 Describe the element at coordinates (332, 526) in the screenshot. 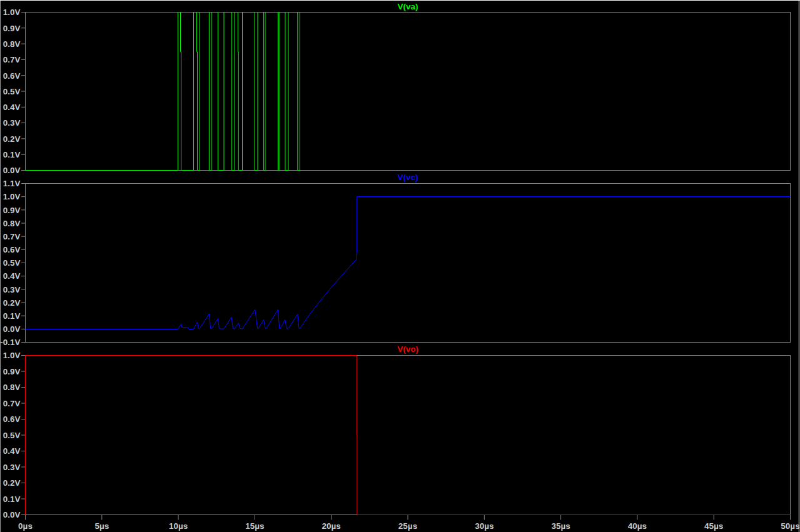

I see `svg-text: 20µs` at that location.